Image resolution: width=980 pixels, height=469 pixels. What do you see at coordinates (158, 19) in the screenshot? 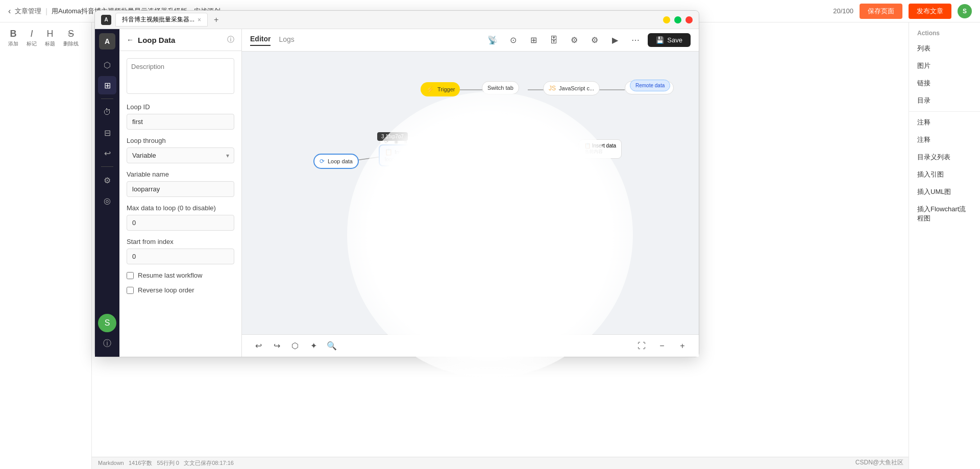
I see `tab-label: 抖音博主视频批量采集器...` at bounding box center [158, 19].